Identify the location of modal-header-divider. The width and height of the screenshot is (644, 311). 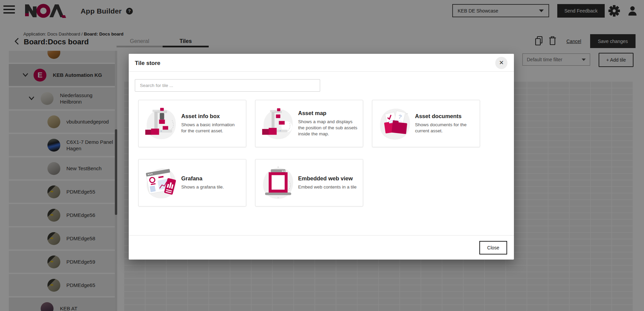
(321, 72).